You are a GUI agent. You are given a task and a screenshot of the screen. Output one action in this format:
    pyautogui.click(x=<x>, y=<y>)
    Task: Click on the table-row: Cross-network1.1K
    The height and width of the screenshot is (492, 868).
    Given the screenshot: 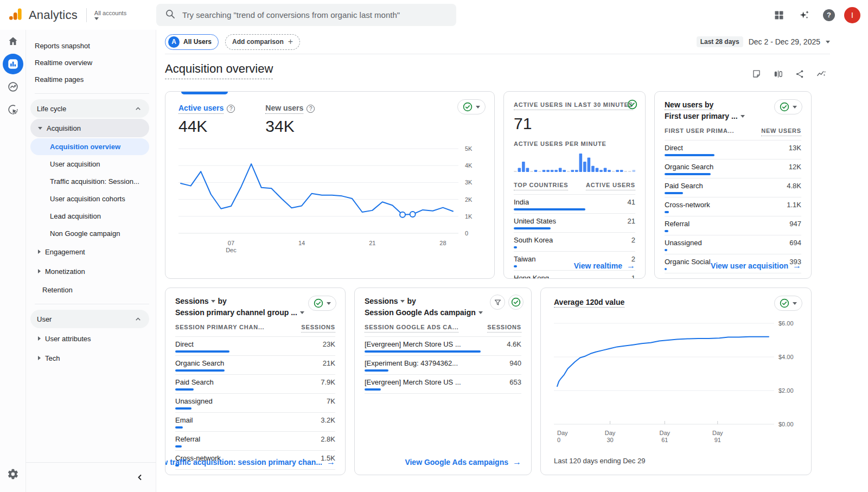 What is the action you would take?
    pyautogui.click(x=733, y=207)
    